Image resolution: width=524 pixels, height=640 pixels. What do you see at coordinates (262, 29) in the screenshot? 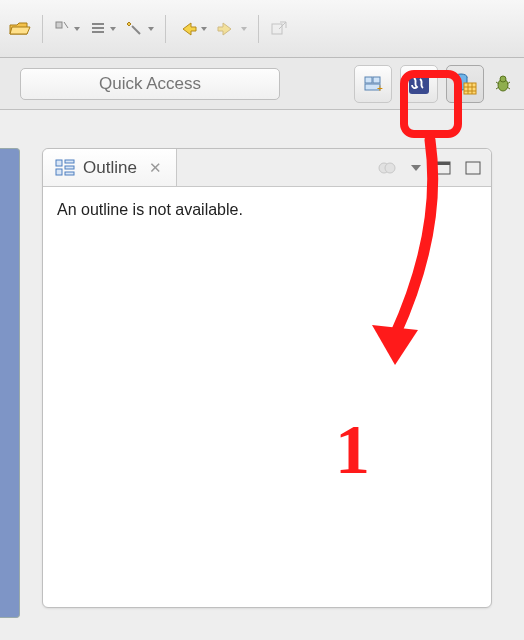
I see `main-toolbar` at bounding box center [262, 29].